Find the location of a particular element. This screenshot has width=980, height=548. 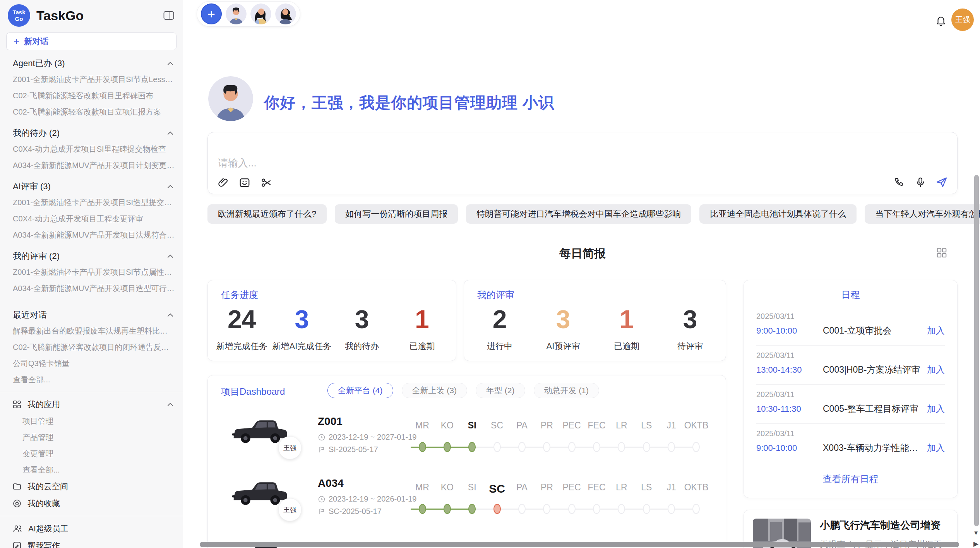

recent-chat-item: 解释最新出台的欧盟报废车法规再生塑料比例被调至15%... is located at coordinates (91, 331).